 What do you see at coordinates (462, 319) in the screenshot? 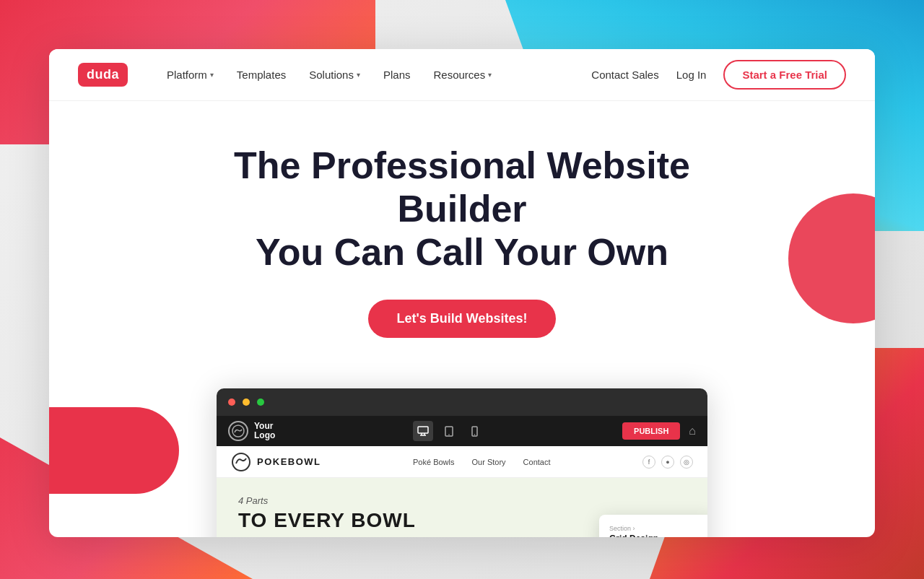
I see `cta-button: Let's Build Websites!` at bounding box center [462, 319].